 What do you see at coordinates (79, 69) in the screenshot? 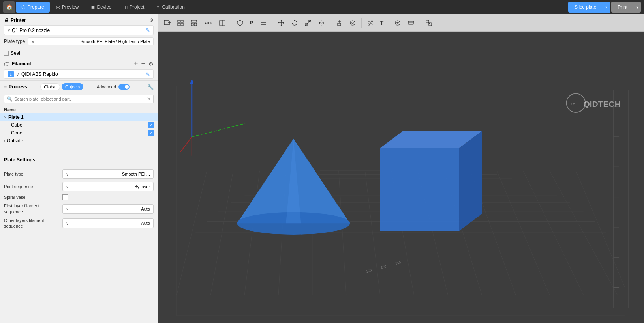
I see `filament-section: (()) Filament + − ⚙ 1 ∨ QIDI ABS Rapido …` at bounding box center [79, 69].